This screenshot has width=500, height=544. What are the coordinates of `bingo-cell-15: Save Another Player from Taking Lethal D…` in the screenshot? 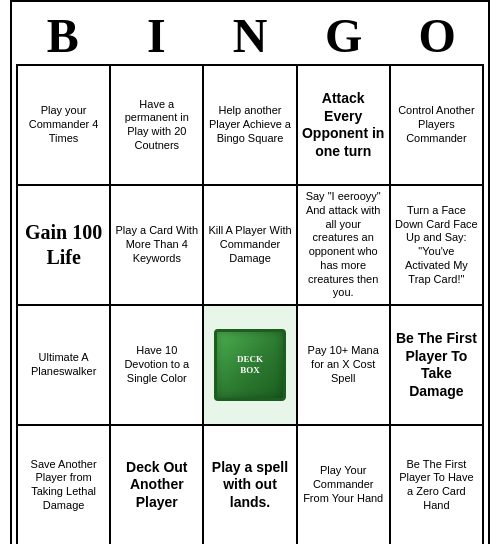 It's located at (64, 485).